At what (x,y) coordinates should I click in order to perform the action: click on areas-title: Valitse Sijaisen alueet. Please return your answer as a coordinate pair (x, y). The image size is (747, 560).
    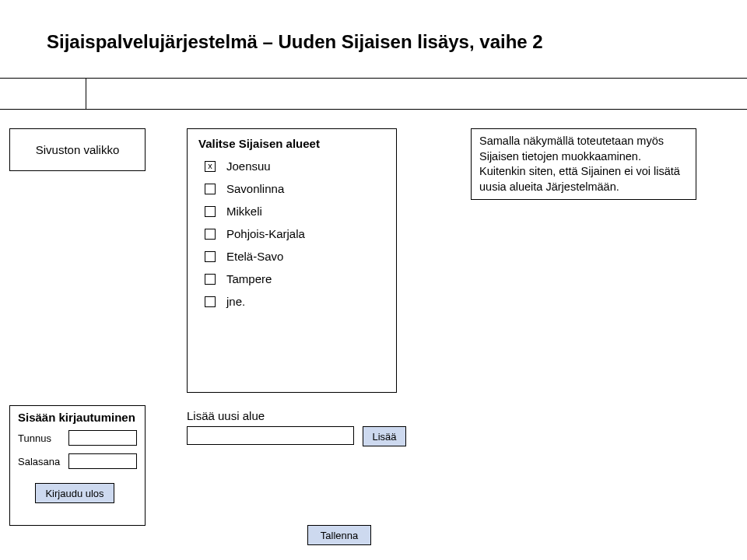
    Looking at the image, I should click on (292, 143).